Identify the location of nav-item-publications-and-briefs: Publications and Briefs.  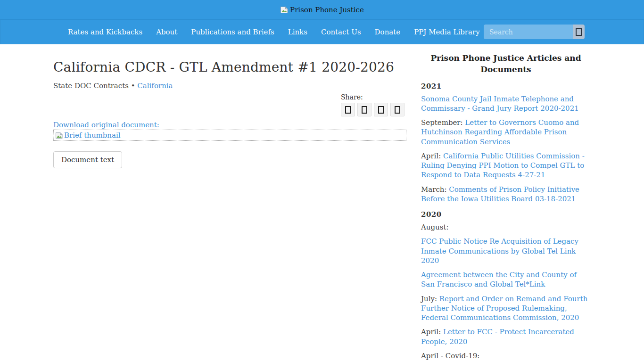
(232, 32).